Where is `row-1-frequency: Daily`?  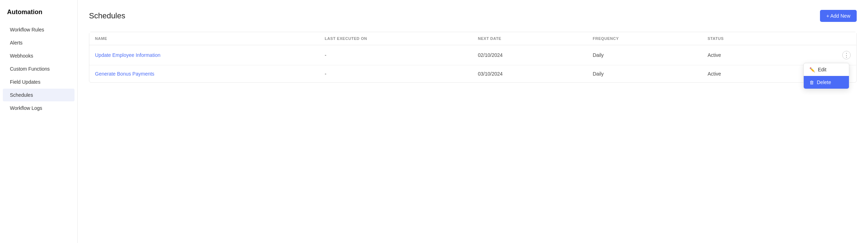 row-1-frequency: Daily is located at coordinates (650, 55).